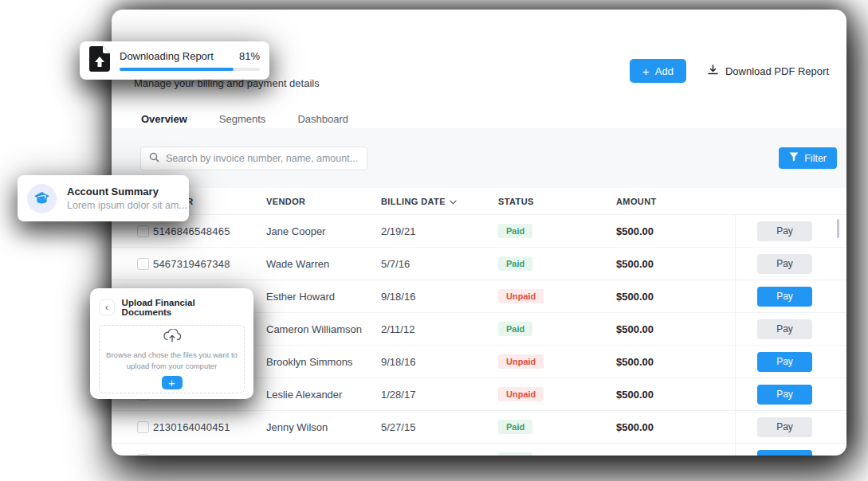 This screenshot has height=481, width=868. I want to click on table-toolbar: Filter, so click(479, 158).